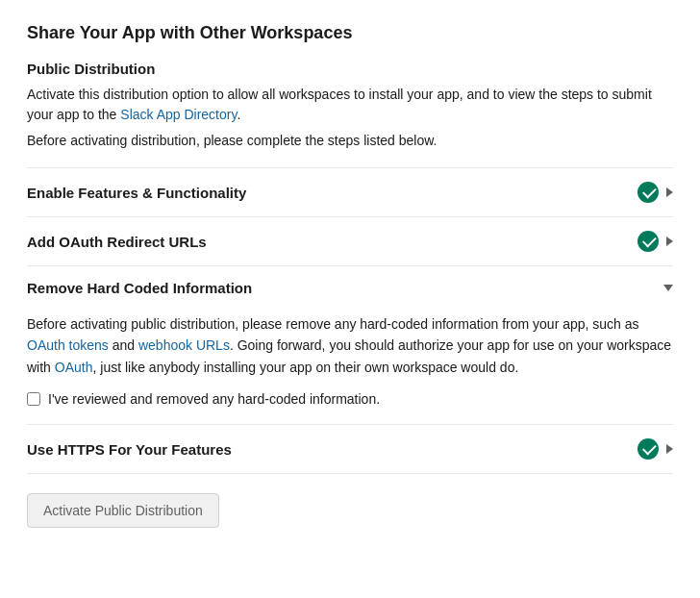  What do you see at coordinates (656, 192) in the screenshot?
I see `accordion-features-controls` at bounding box center [656, 192].